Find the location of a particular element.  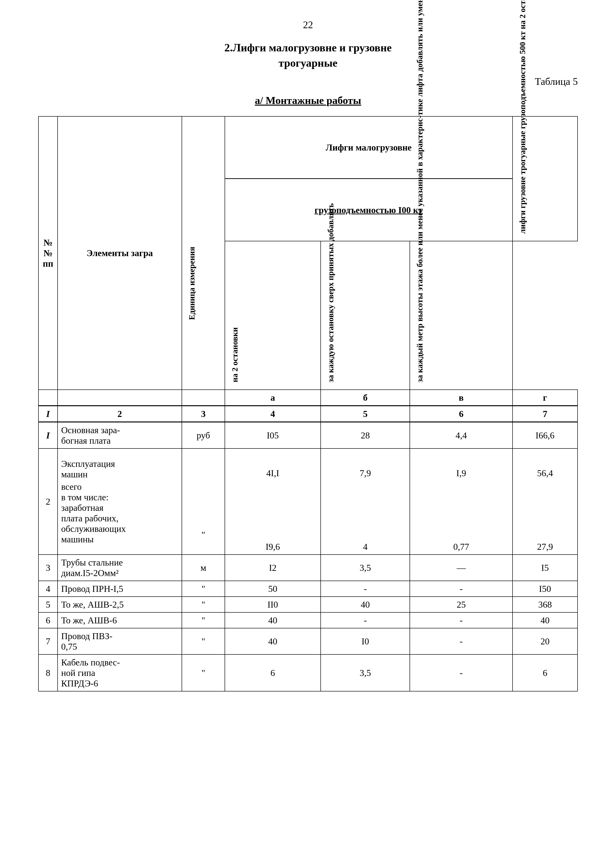

table-row: 2 Эксплуатациямашин всего в том числе: з… is located at coordinates (308, 502).